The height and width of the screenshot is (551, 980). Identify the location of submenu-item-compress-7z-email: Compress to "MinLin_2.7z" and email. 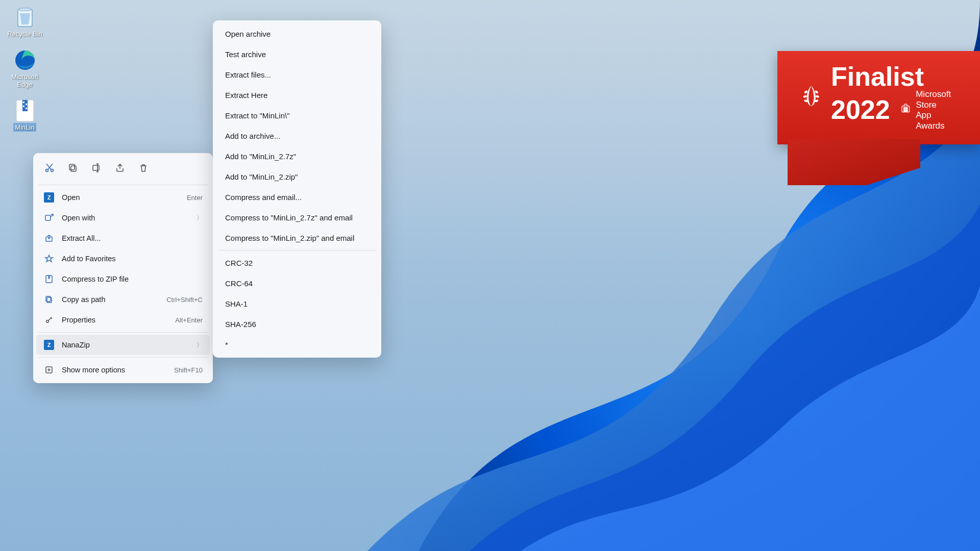
(297, 217).